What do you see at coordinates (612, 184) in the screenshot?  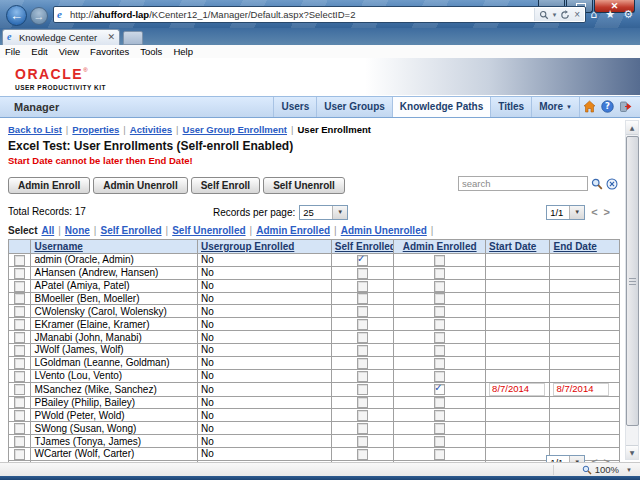 I see `clear-search-icon` at bounding box center [612, 184].